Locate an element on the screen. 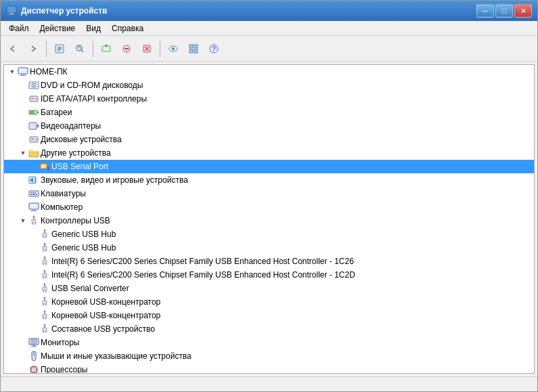  icon-battery is located at coordinates (34, 112).